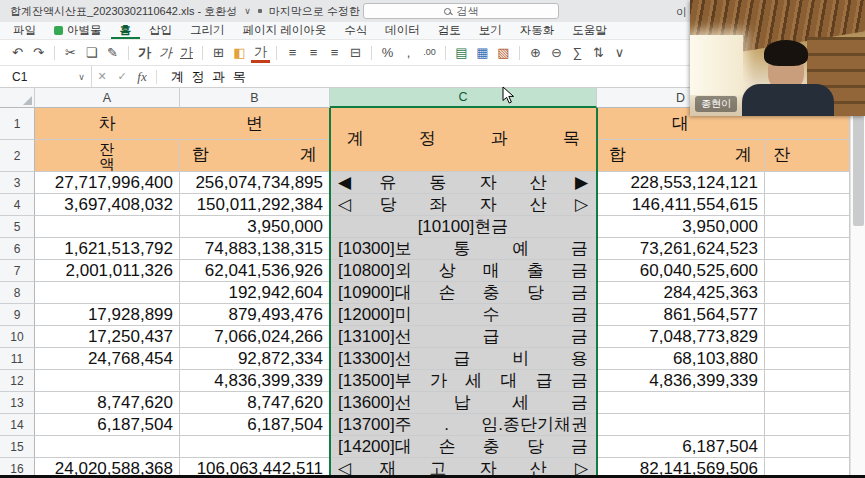 This screenshot has height=478, width=865. Describe the element at coordinates (808, 156) in the screenshot. I see `cell-e2: 잔` at that location.